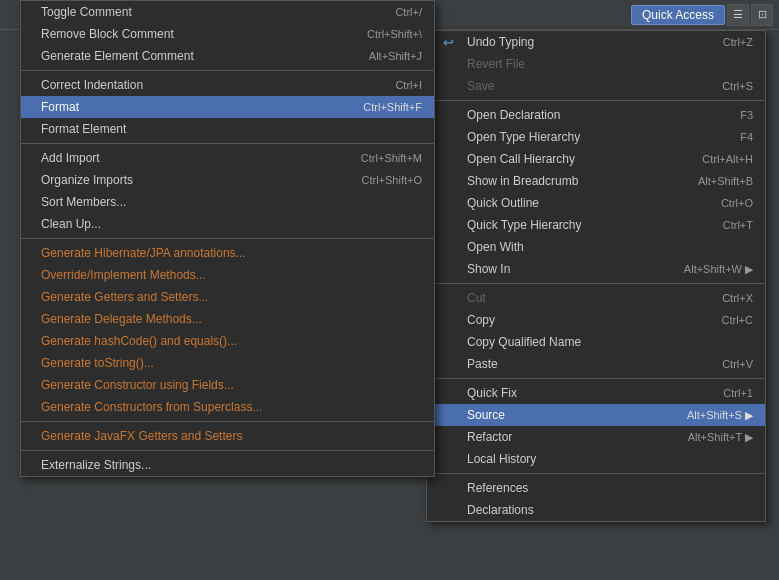 The width and height of the screenshot is (779, 580). Describe the element at coordinates (228, 436) in the screenshot. I see `left-menu-item-generate-javafx: Generate JavaFX Getters and Setters` at that location.